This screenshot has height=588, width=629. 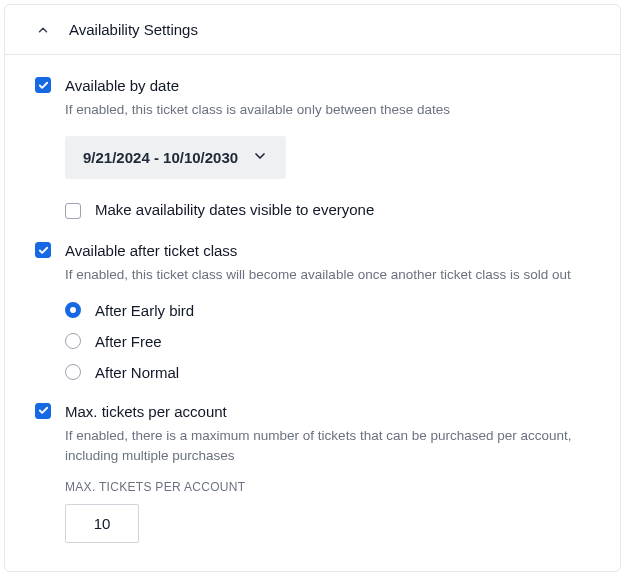 What do you see at coordinates (73, 211) in the screenshot?
I see `visibility-checkbox` at bounding box center [73, 211].